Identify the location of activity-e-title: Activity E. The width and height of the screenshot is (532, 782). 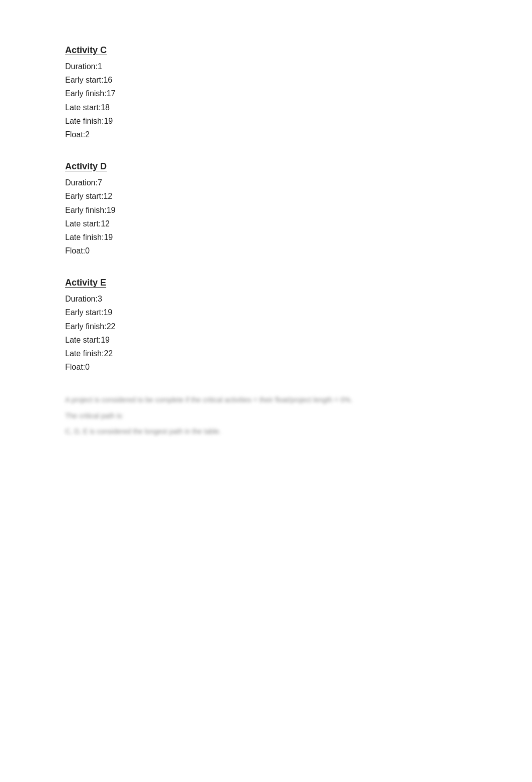
(299, 283).